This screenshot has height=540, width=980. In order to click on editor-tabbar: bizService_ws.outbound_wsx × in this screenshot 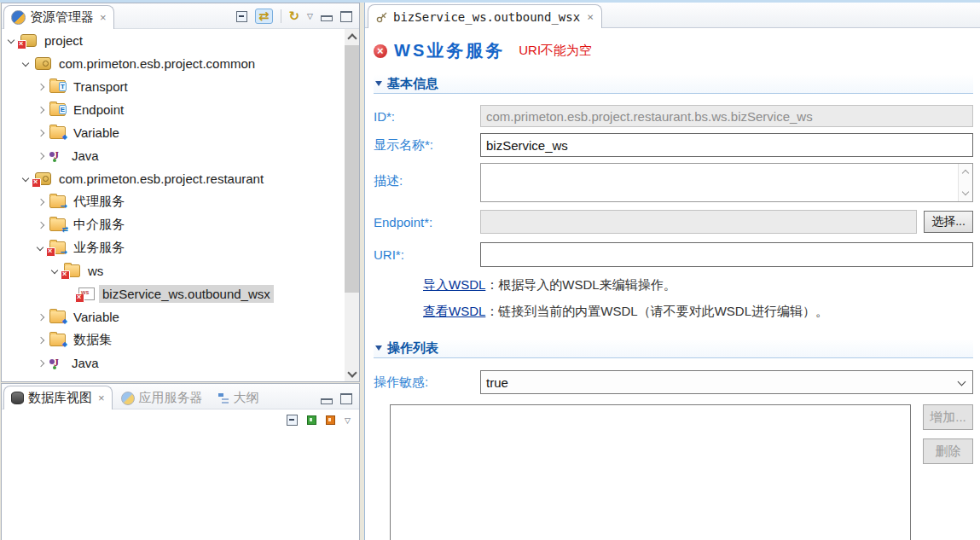, I will do `click(672, 15)`.